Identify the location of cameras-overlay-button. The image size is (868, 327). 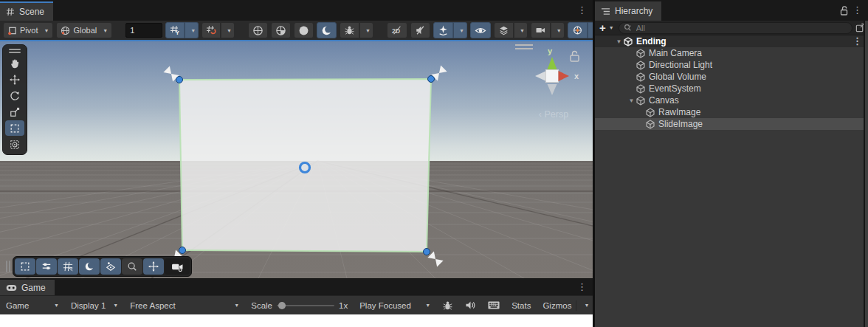
(177, 266).